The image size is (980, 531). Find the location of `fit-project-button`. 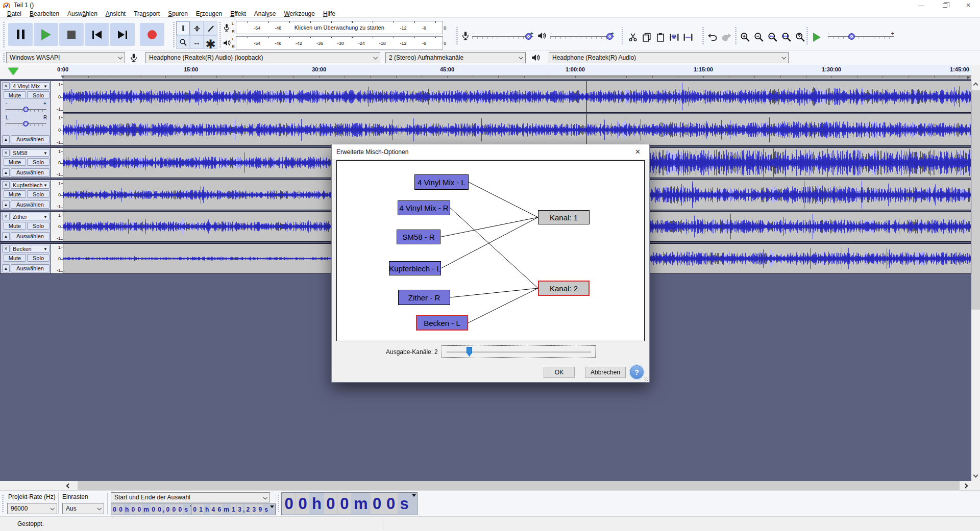

fit-project-button is located at coordinates (786, 37).